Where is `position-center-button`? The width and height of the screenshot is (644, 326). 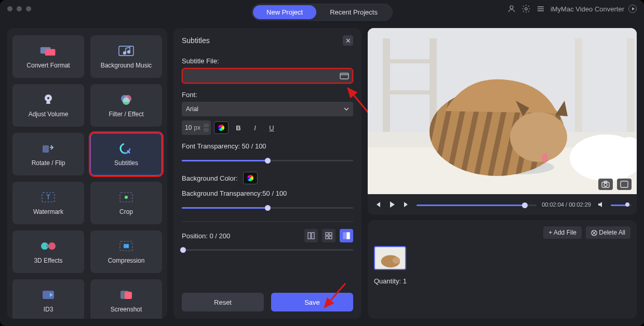 position-center-button is located at coordinates (329, 236).